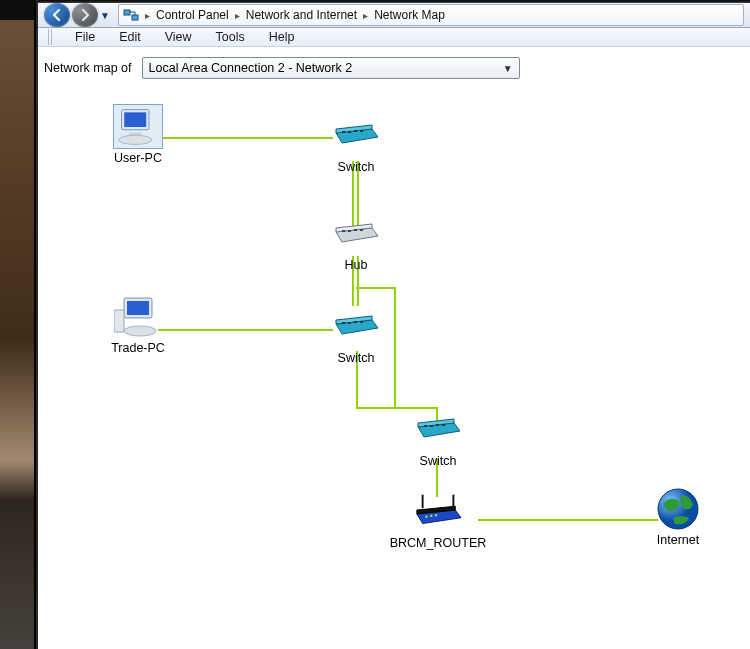 This screenshot has height=649, width=750. I want to click on desktop-background-strip, so click(18, 324).